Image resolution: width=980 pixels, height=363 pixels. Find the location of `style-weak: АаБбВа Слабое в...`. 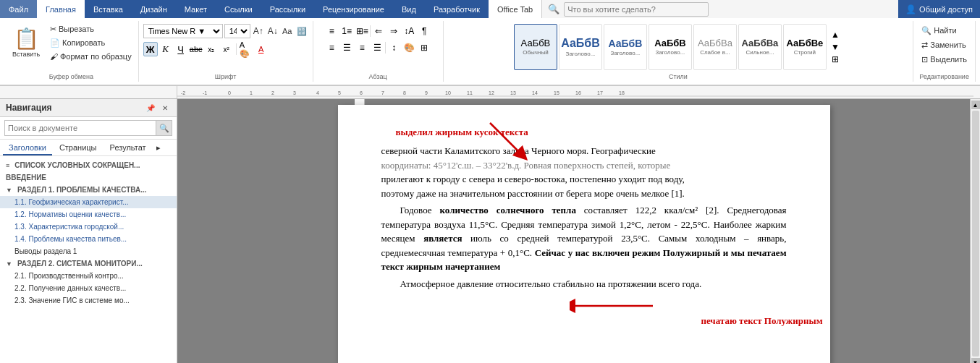

style-weak: АаБбВа Слабое в... is located at coordinates (715, 47).